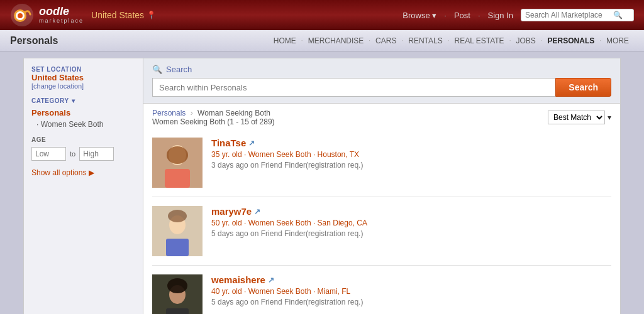 Image resolution: width=644 pixels, height=314 pixels. Describe the element at coordinates (411, 165) in the screenshot. I see `listing-date-1: 3 days ago on Friend Finder(registration…` at that location.